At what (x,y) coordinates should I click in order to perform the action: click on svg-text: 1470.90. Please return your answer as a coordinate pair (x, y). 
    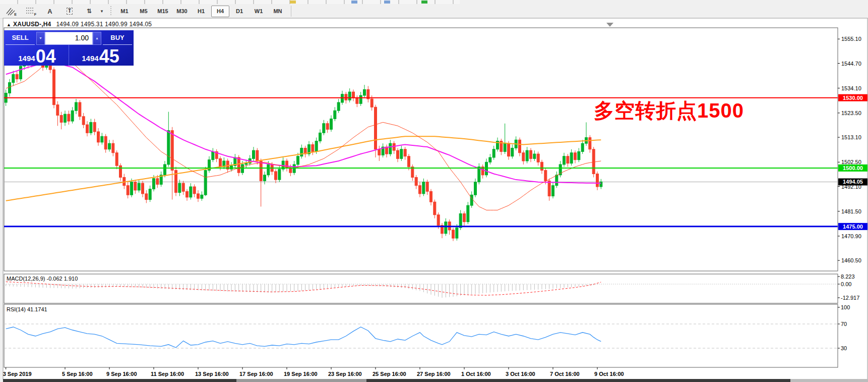
    Looking at the image, I should click on (851, 236).